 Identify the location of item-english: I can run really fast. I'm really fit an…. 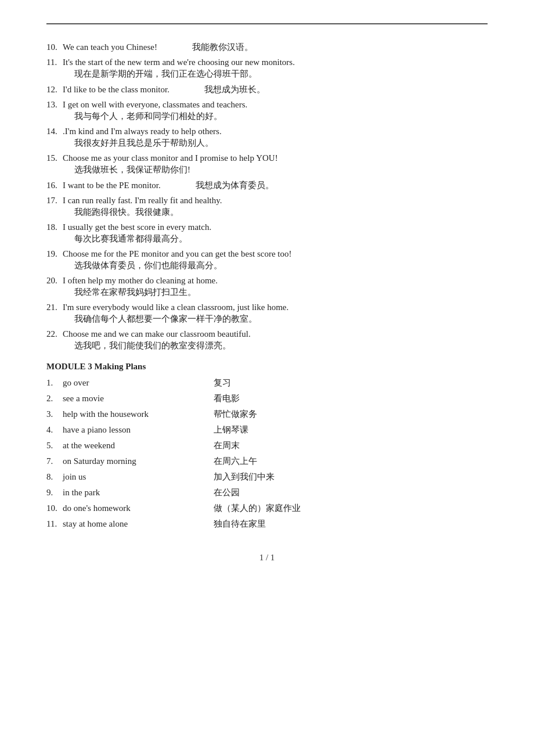
(143, 201).